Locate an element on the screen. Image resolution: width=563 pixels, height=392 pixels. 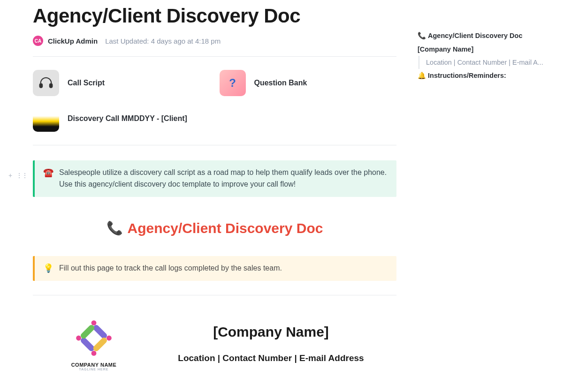
doc-meta-row: CA ClickUp Admin Last Updated: 4 days ag… is located at coordinates (215, 41).